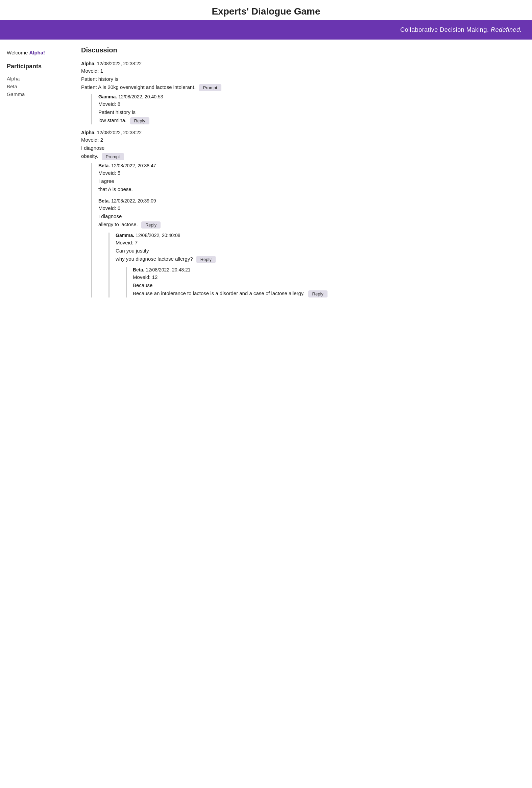 This screenshot has width=532, height=788. I want to click on message-body: Moveid: 1 Patient history is Patient A i…, so click(301, 79).